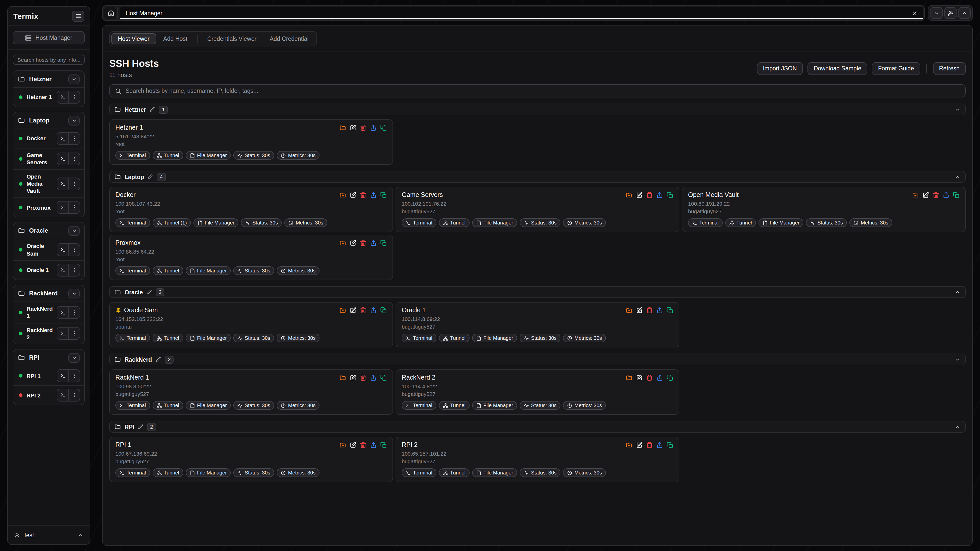 The height and width of the screenshot is (551, 980). I want to click on sidebar-host-row: Proxmox, so click(49, 208).